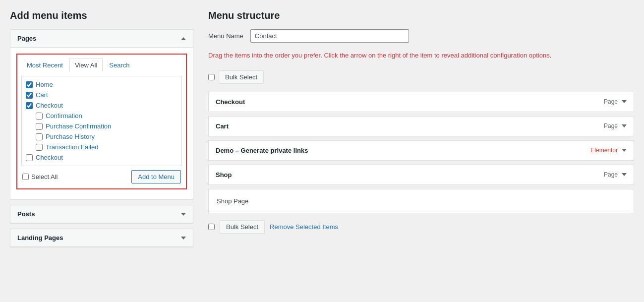 This screenshot has width=644, height=302. What do you see at coordinates (29, 95) in the screenshot?
I see `cart-checkbox` at bounding box center [29, 95].